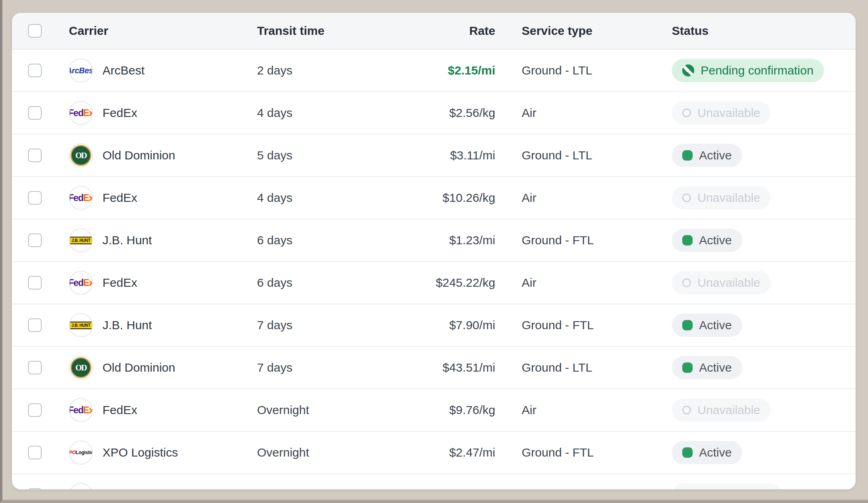 The width and height of the screenshot is (868, 503). What do you see at coordinates (35, 31) in the screenshot?
I see `select-all-checkbox` at bounding box center [35, 31].